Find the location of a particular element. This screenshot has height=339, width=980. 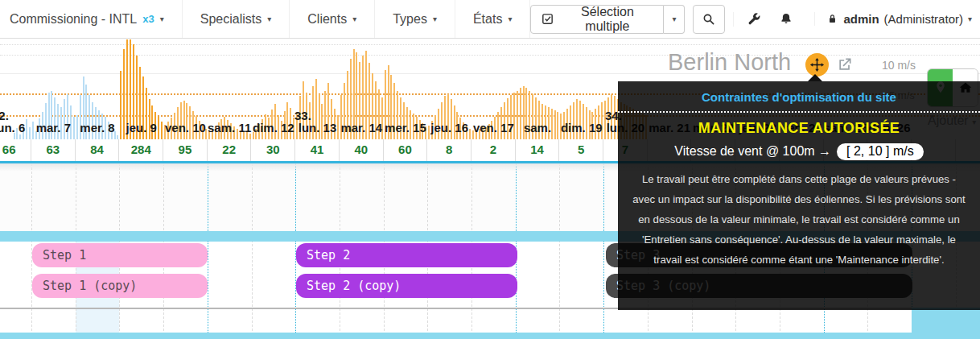

day-count: 8 is located at coordinates (449, 150).